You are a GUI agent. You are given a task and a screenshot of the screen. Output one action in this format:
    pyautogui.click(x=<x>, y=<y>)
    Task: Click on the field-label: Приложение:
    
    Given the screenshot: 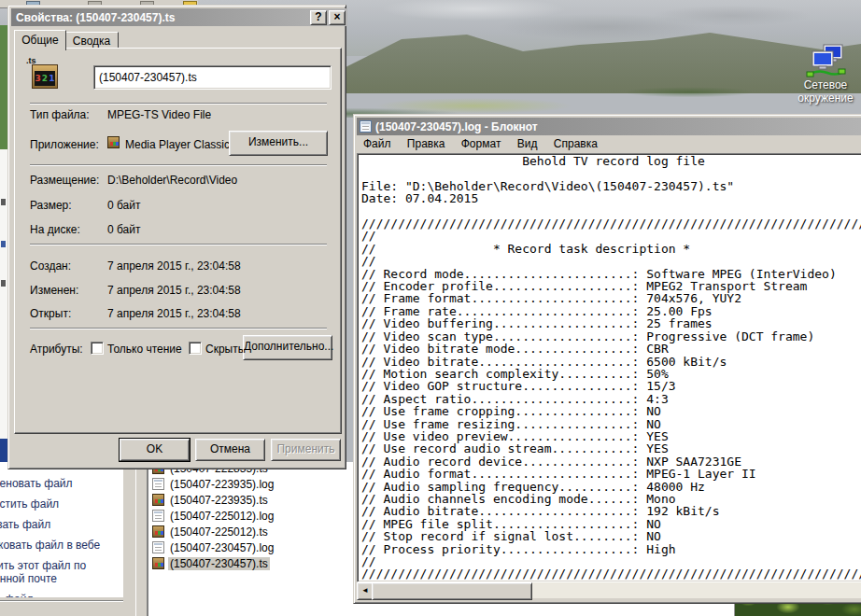 What is the action you would take?
    pyautogui.click(x=64, y=145)
    